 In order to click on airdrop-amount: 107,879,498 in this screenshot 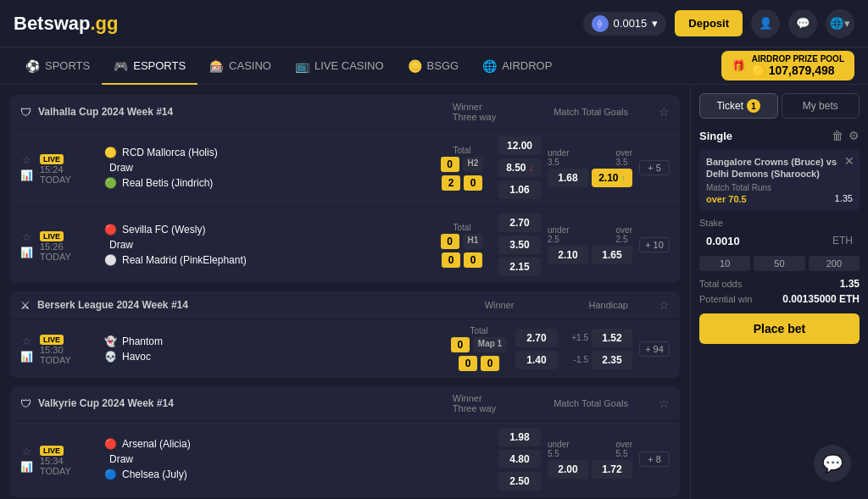, I will do `click(802, 70)`.